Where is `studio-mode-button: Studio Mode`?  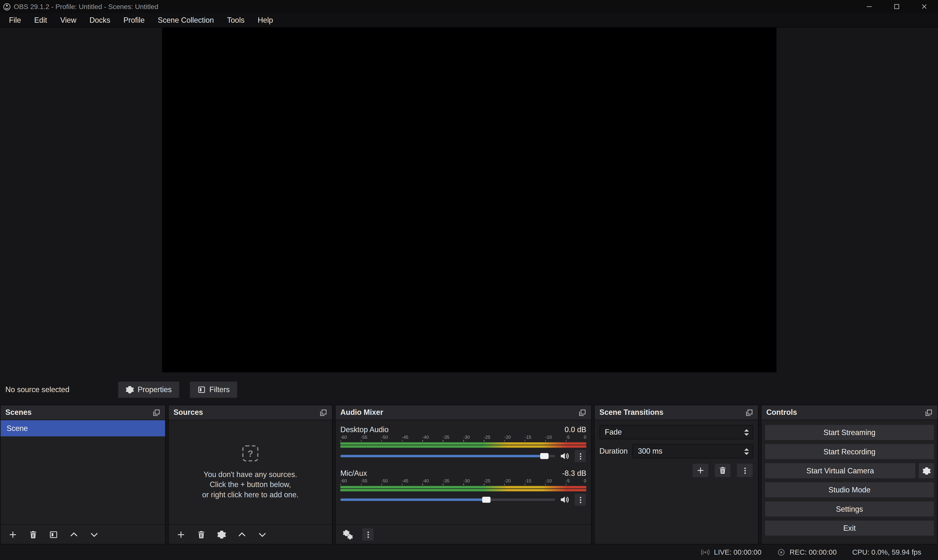 studio-mode-button: Studio Mode is located at coordinates (850, 490).